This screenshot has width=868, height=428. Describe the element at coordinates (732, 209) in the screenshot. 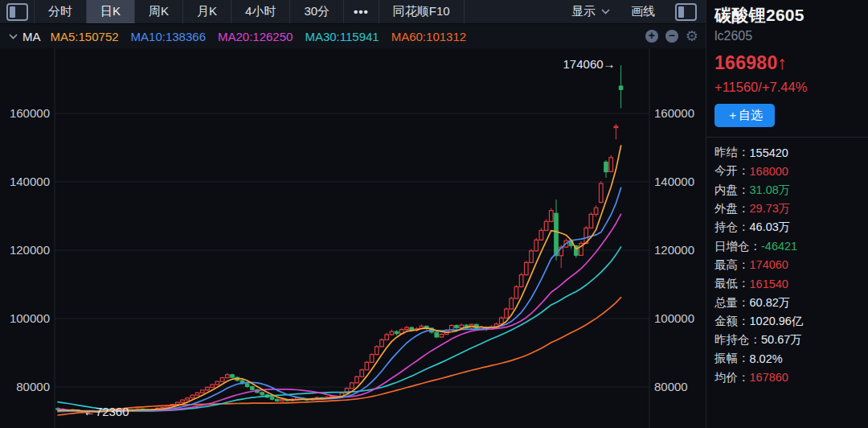

I see `stat-label: 外盘：` at that location.